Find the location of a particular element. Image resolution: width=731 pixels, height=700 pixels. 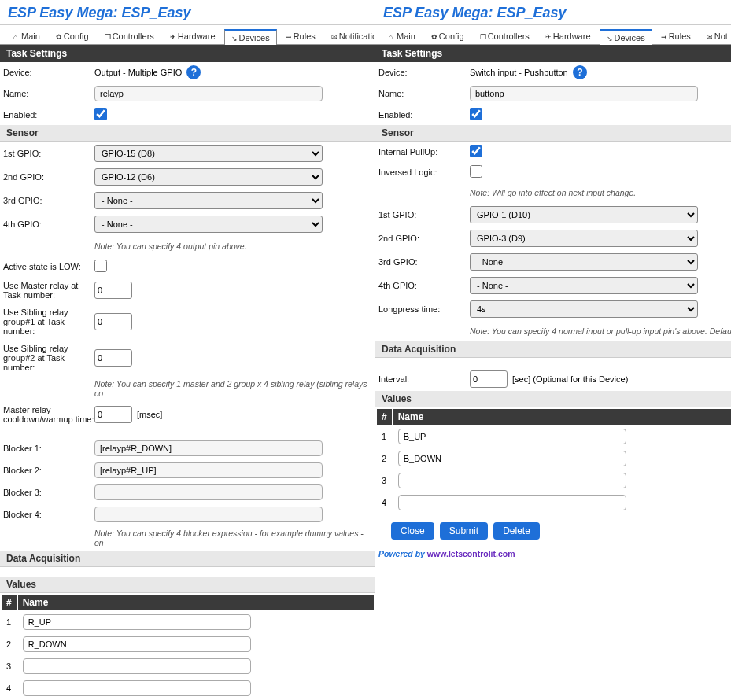

enabled-label: Enabled: is located at coordinates (49, 115).